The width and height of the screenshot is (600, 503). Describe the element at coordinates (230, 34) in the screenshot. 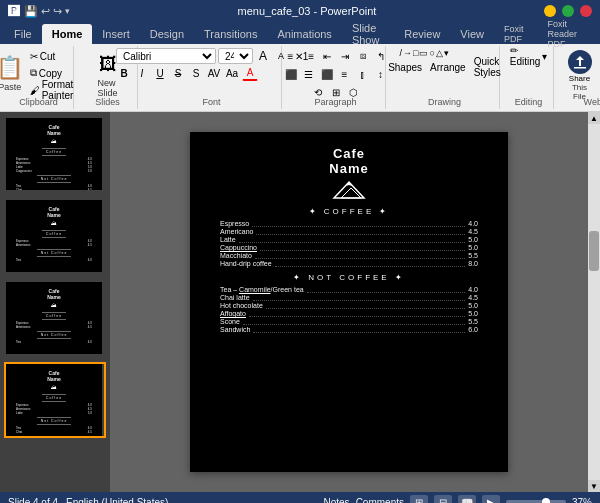

I see `tab-transitions: Transitions` at that location.